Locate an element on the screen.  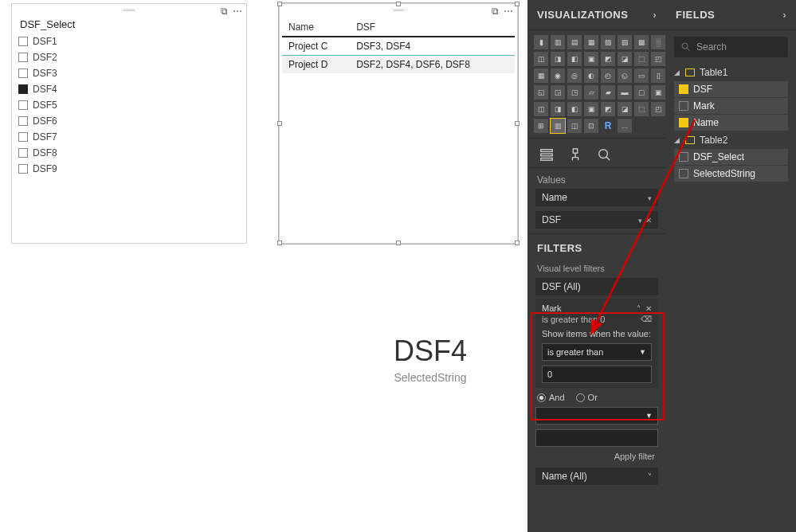
viz-type-icon: ◱ is located at coordinates (541, 92).